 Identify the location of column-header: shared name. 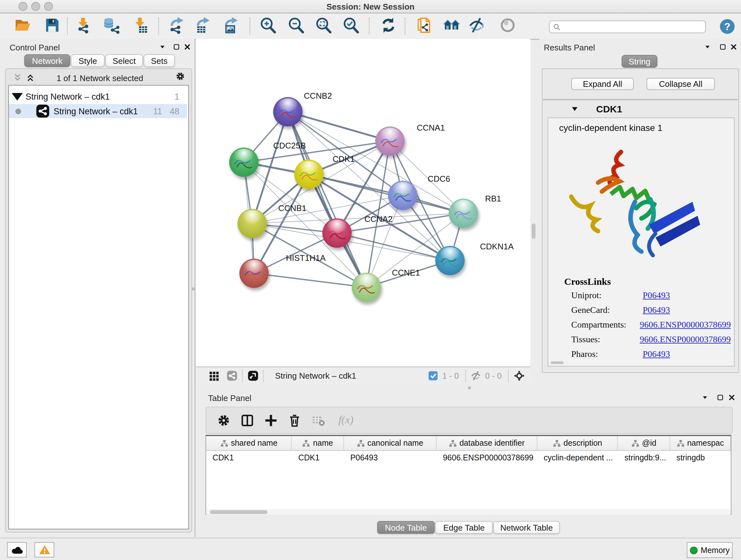
(249, 443).